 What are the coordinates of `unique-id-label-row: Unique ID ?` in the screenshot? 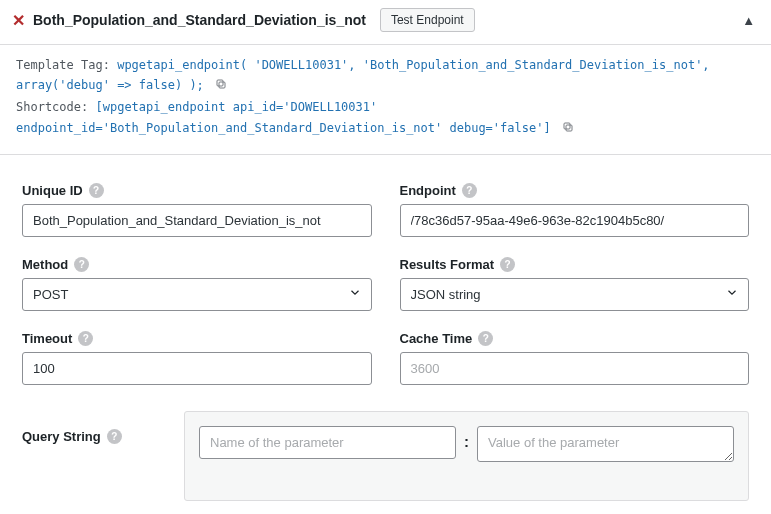 It's located at (197, 190).